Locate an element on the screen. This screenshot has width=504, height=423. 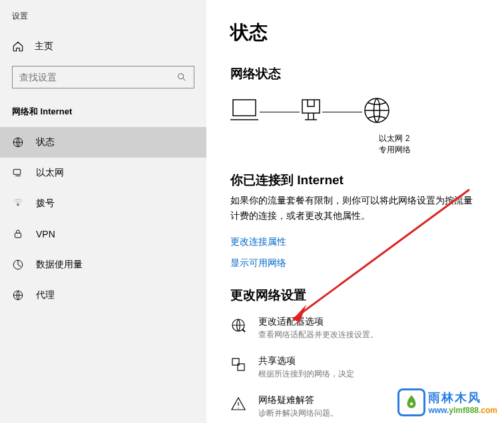
vpn-icon is located at coordinates (18, 234).